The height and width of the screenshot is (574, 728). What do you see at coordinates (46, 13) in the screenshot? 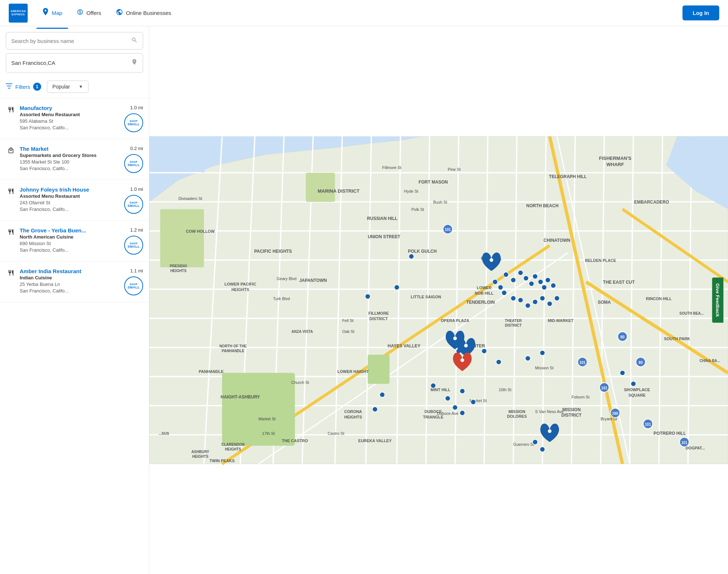
I see `map-icon` at bounding box center [46, 13].